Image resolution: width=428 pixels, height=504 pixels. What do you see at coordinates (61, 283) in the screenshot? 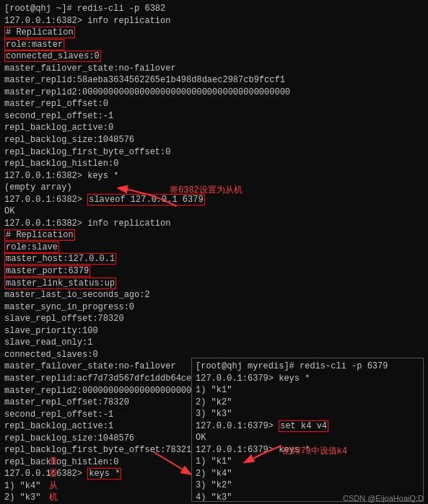
I see `highlight-master-link: master_link_status:up` at bounding box center [61, 283].